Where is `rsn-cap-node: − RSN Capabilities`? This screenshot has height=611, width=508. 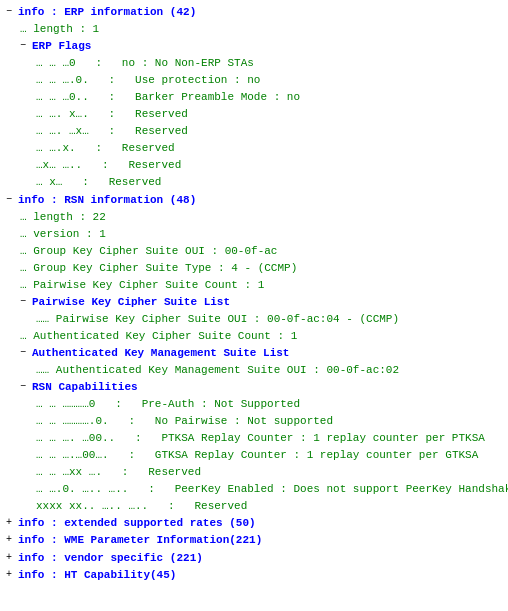 rsn-cap-node: − RSN Capabilities is located at coordinates (254, 388).